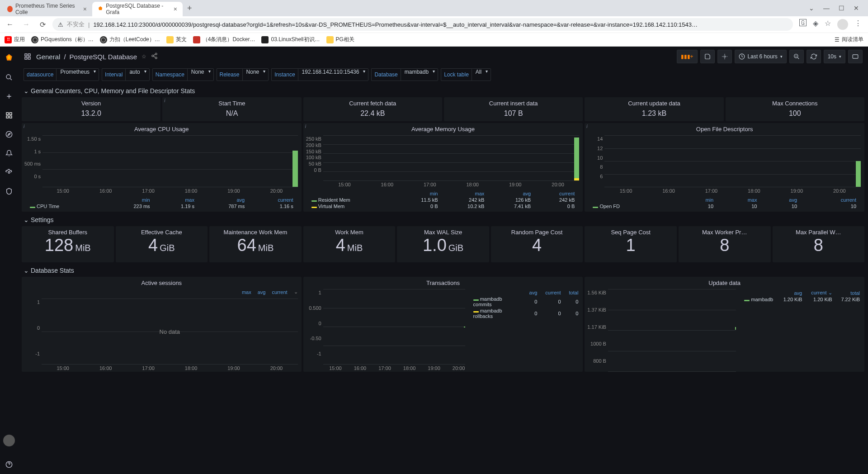 Image resolution: width=868 pixels, height=474 pixels. I want to click on user-avatar, so click(9, 441).